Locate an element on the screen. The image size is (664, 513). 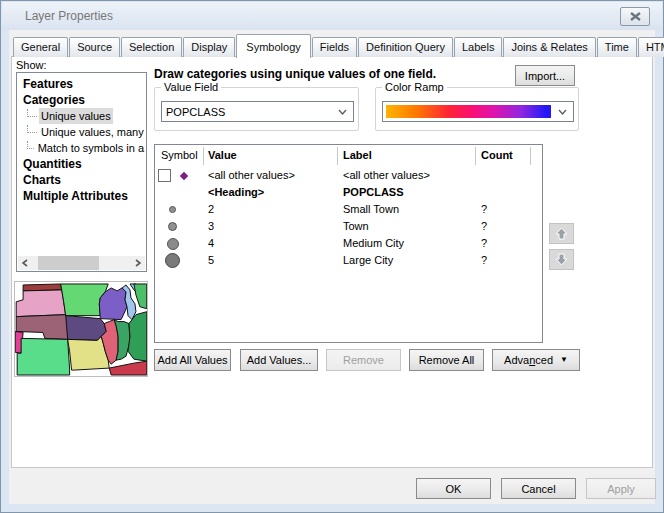
move-down-button is located at coordinates (562, 260).